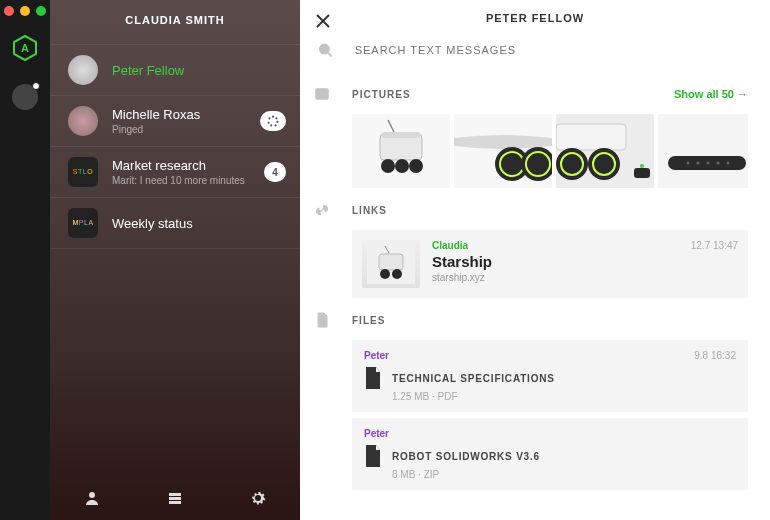  What do you see at coordinates (550, 264) in the screenshot?
I see `link-card: Claudia Starship starship.xyz 12.7 13:47` at bounding box center [550, 264].